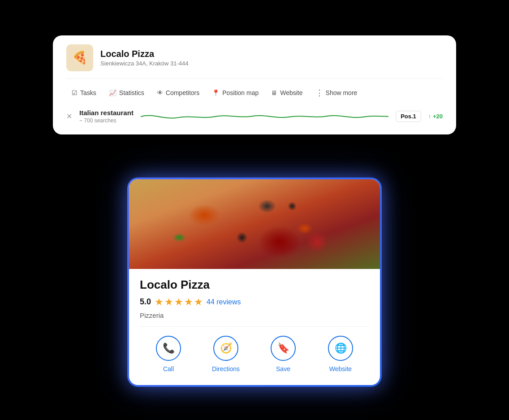  I want to click on nav-website-label: Website, so click(291, 93).